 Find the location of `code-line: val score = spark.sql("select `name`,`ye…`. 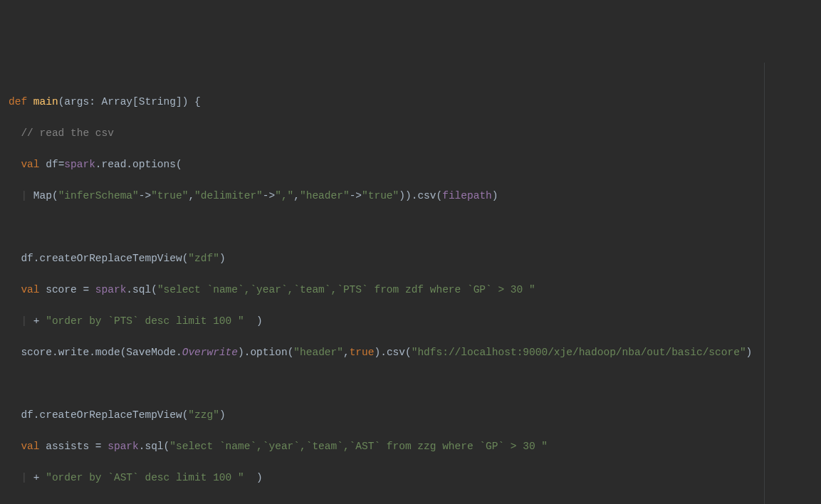

code-line: val score = spark.sql("select `name`,`ye… is located at coordinates (410, 290).